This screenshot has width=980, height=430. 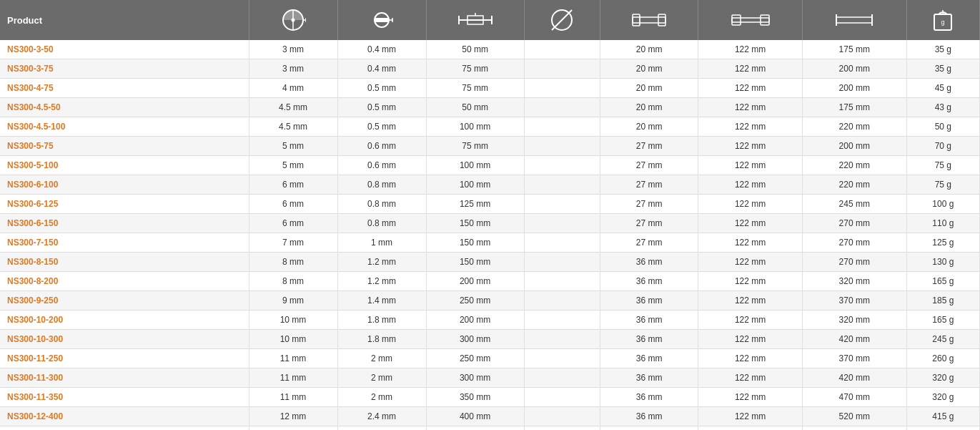 What do you see at coordinates (490, 223) in the screenshot?
I see `table-row: NS300-6-1506 mm0.8 mm150 mm27 mm122 mm27…` at bounding box center [490, 223].